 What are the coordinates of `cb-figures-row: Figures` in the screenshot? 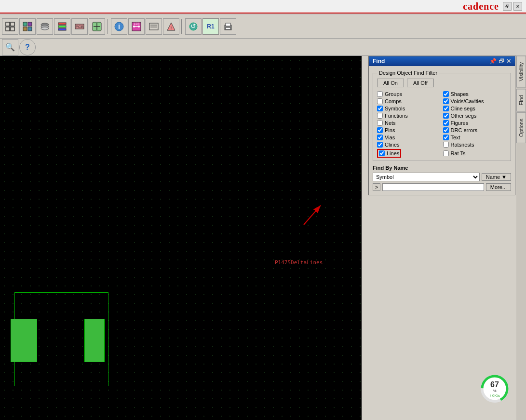 It's located at (475, 123).